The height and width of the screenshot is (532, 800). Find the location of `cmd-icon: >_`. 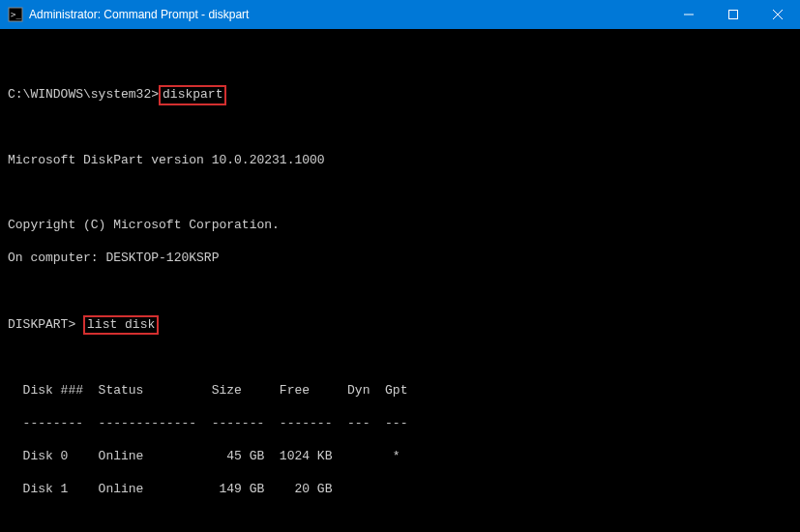

cmd-icon: >_ is located at coordinates (15, 15).